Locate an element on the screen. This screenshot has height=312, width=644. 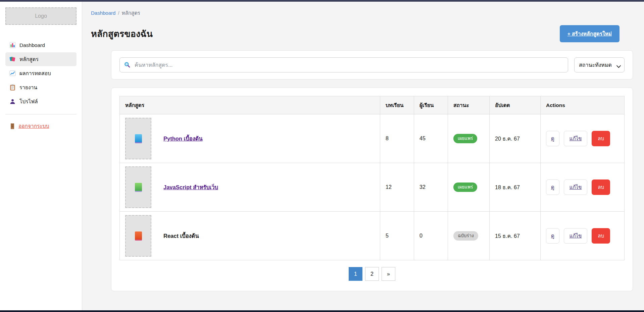
header-updated: อัปเดต is located at coordinates (515, 105).